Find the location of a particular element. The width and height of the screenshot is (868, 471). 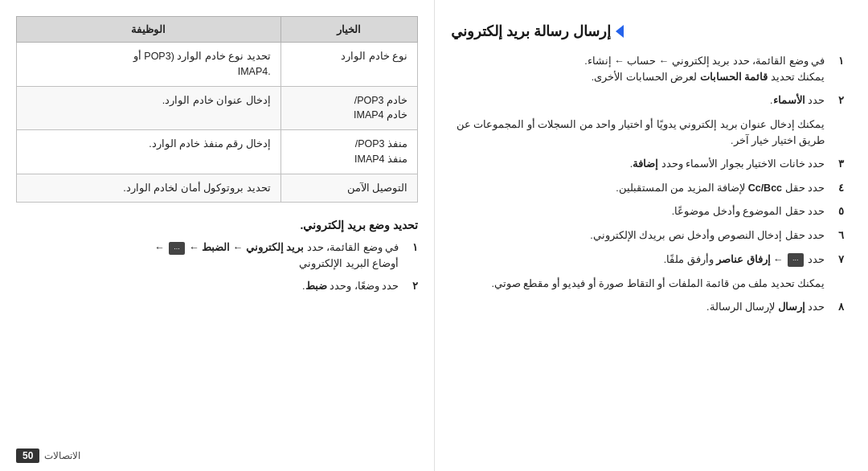

step-text: حدد حقل إدخال النصوص وأدخل نص بريدك الإل… is located at coordinates (638, 236).